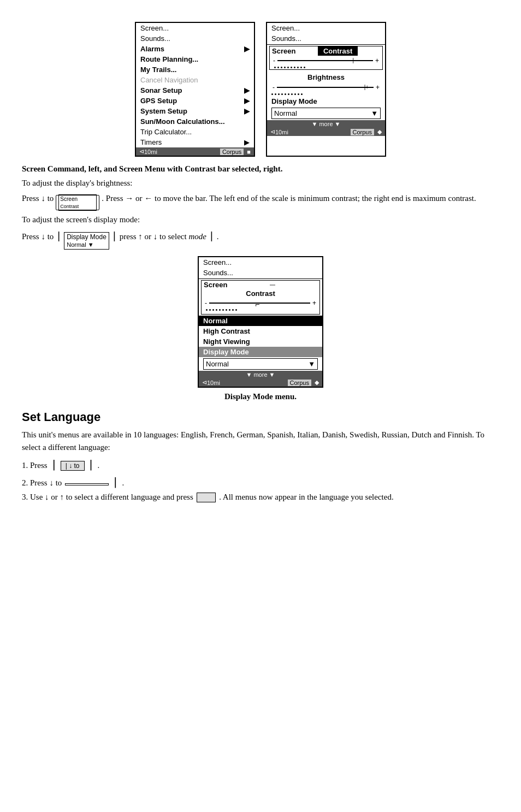  What do you see at coordinates (195, 80) in the screenshot?
I see `menu-item-cancel-nav: Cancel Navigation` at bounding box center [195, 80].